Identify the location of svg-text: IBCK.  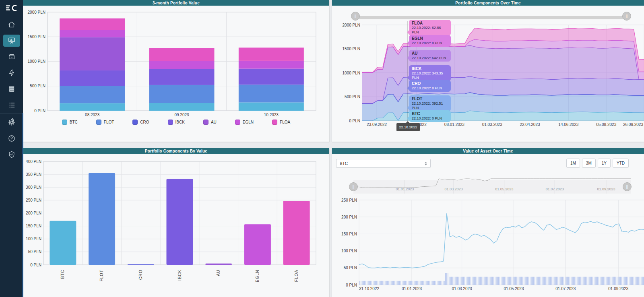
(180, 275).